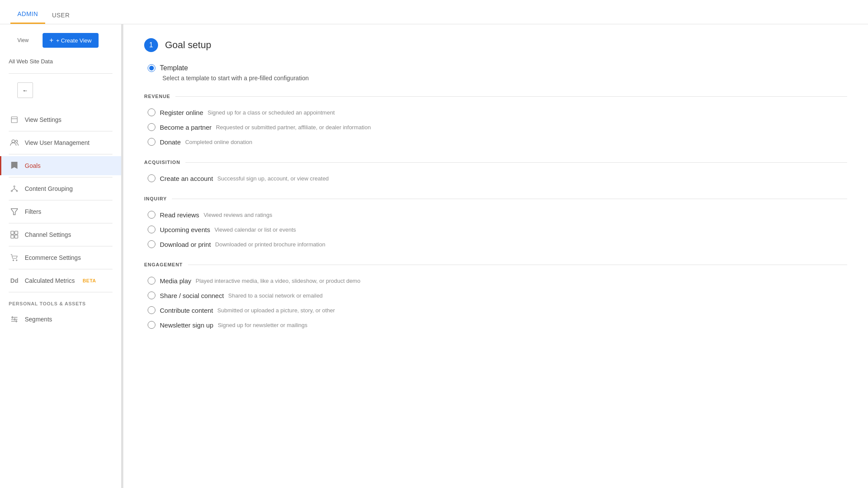 This screenshot has height=488, width=868. Describe the element at coordinates (61, 143) in the screenshot. I see `sidebar-item-view-user-management: View User Management` at that location.